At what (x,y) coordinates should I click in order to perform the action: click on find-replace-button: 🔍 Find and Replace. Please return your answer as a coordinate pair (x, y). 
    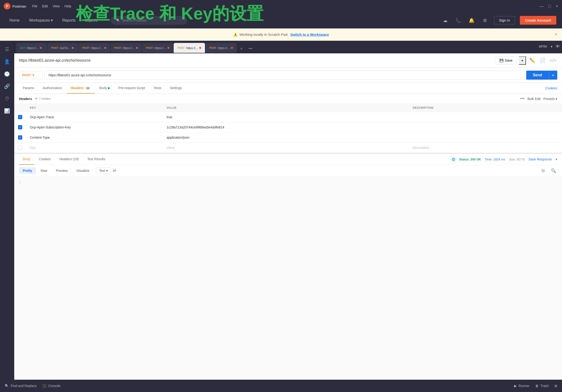
    Looking at the image, I should click on (21, 386).